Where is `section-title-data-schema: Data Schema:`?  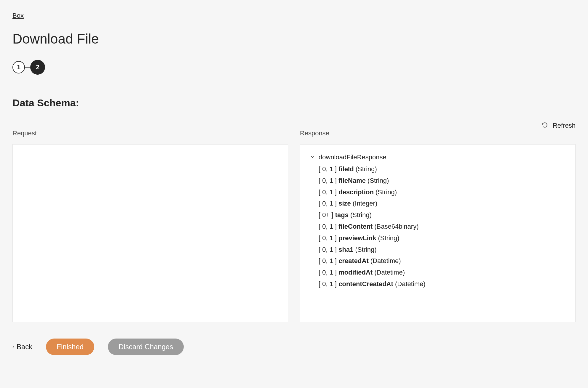 section-title-data-schema: Data Schema: is located at coordinates (294, 103).